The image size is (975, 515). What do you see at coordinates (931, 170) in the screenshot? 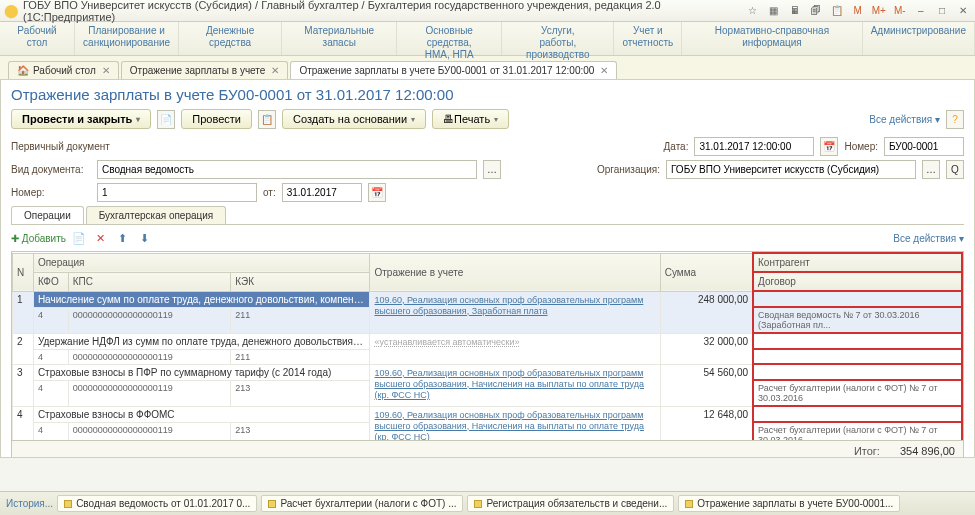
I see `org-select-icon: …` at bounding box center [931, 170].